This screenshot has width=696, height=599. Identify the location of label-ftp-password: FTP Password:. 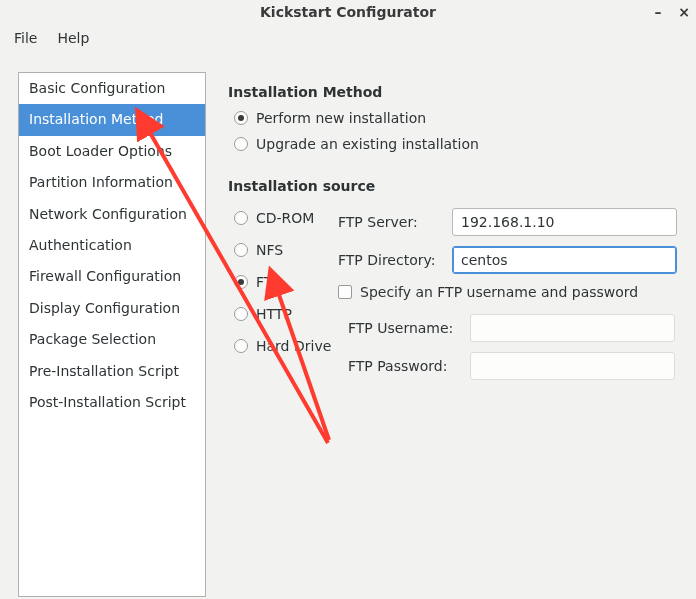
(401, 366).